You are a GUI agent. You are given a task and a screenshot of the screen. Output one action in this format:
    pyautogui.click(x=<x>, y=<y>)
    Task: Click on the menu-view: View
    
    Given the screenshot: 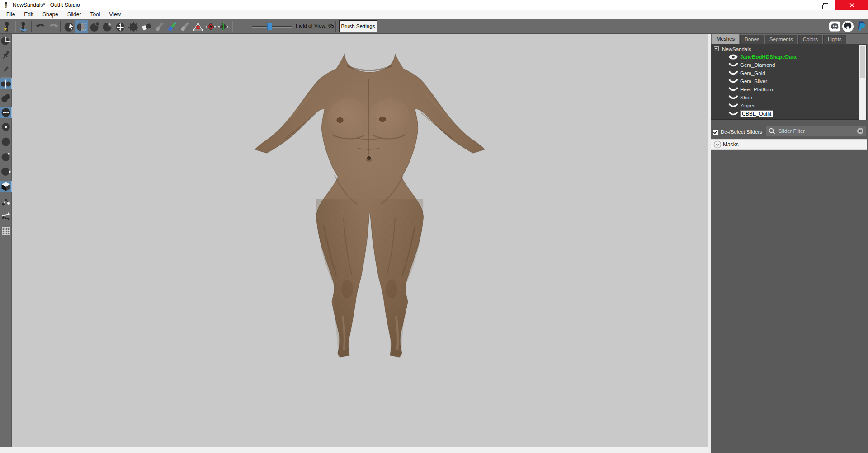 What is the action you would take?
    pyautogui.click(x=115, y=14)
    